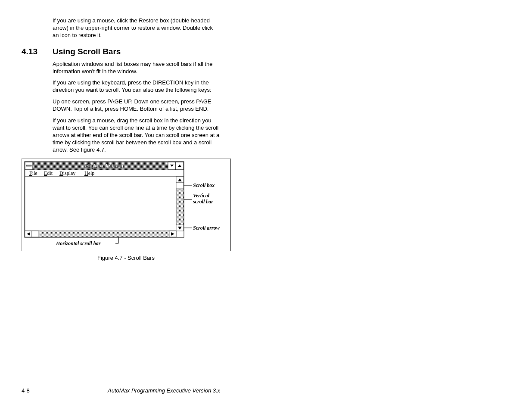 This screenshot has height=411, width=532. What do you see at coordinates (104, 166) in the screenshot?
I see `window-title: Clipboard Viewer` at bounding box center [104, 166].